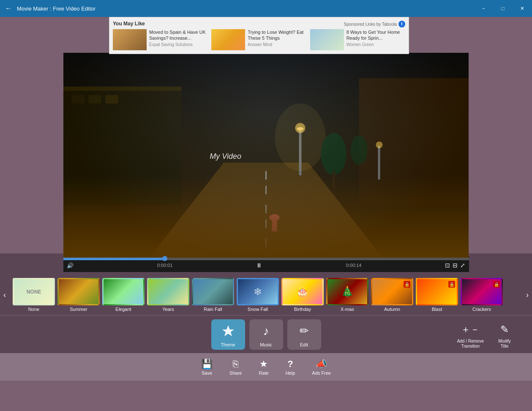  What do you see at coordinates (266, 335) in the screenshot?
I see `music-button: ♪ Music` at bounding box center [266, 335].